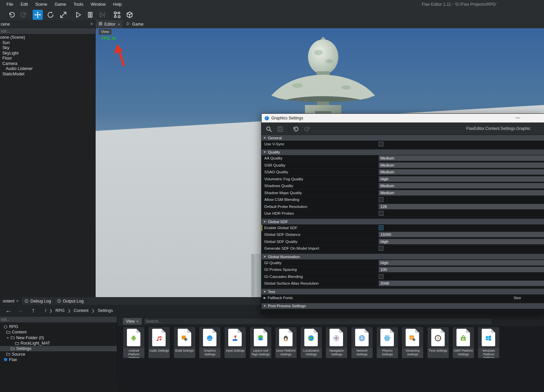 The width and height of the screenshot is (544, 392). I want to click on scene-node-sky: Sky, so click(48, 48).